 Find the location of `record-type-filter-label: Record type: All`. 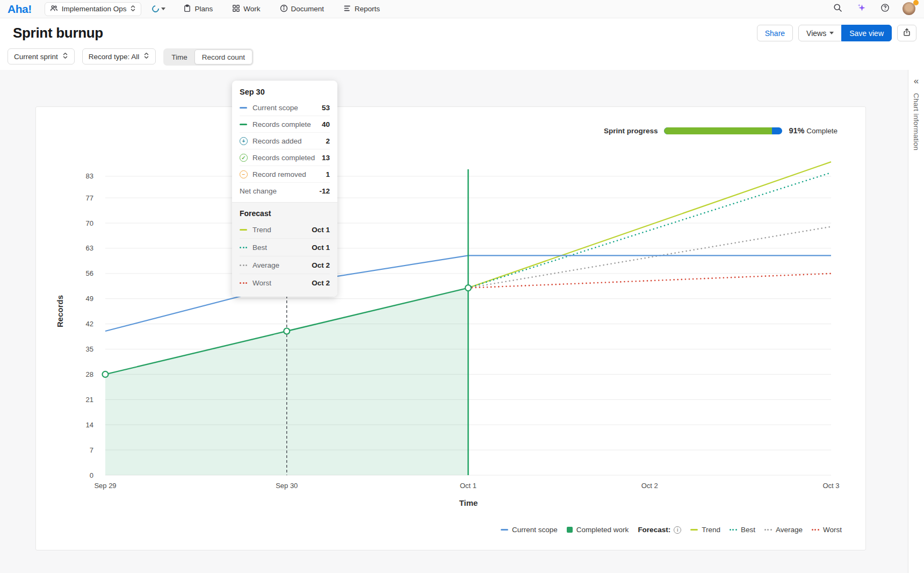

record-type-filter-label: Record type: All is located at coordinates (114, 57).